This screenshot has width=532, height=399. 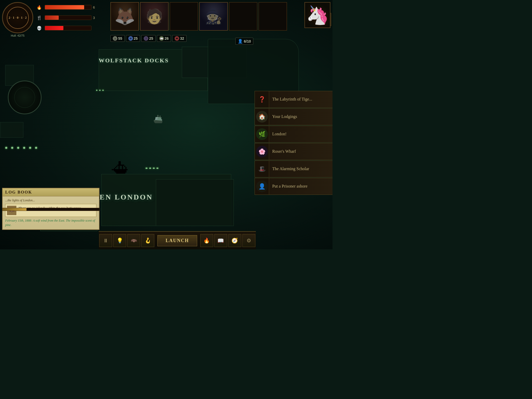 What do you see at coordinates (244, 41) in the screenshot?
I see `crew-count-badge: 👤 6/10` at bounding box center [244, 41].